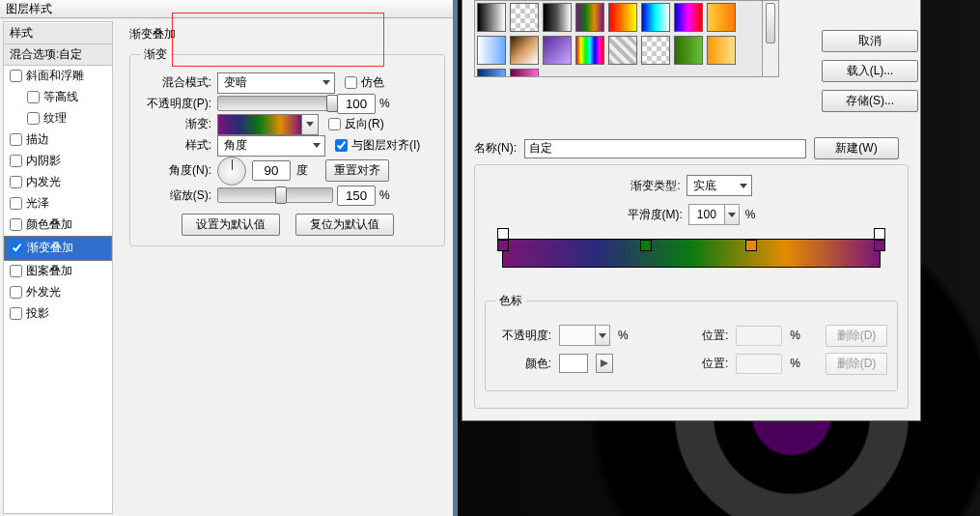 The height and width of the screenshot is (516, 980). What do you see at coordinates (334, 124) in the screenshot?
I see `reverse-checkbox-input` at bounding box center [334, 124].